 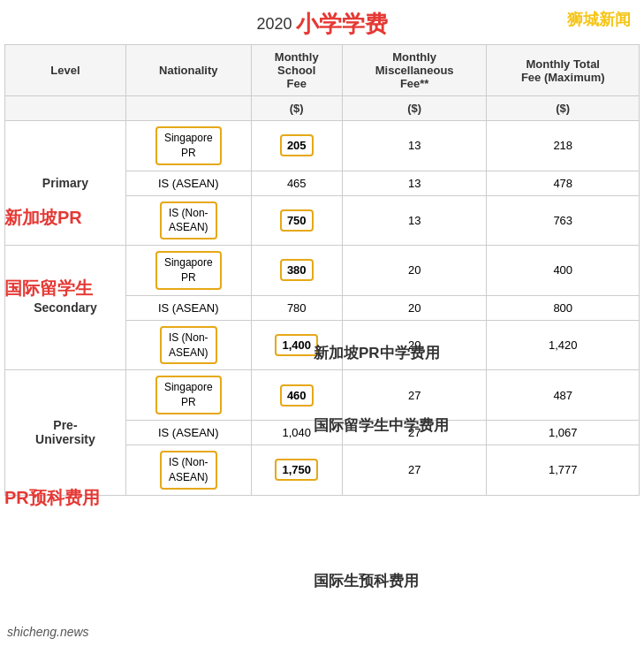 I want to click on table-row: Primary SingaporePR 205 13 218, so click(x=322, y=147).